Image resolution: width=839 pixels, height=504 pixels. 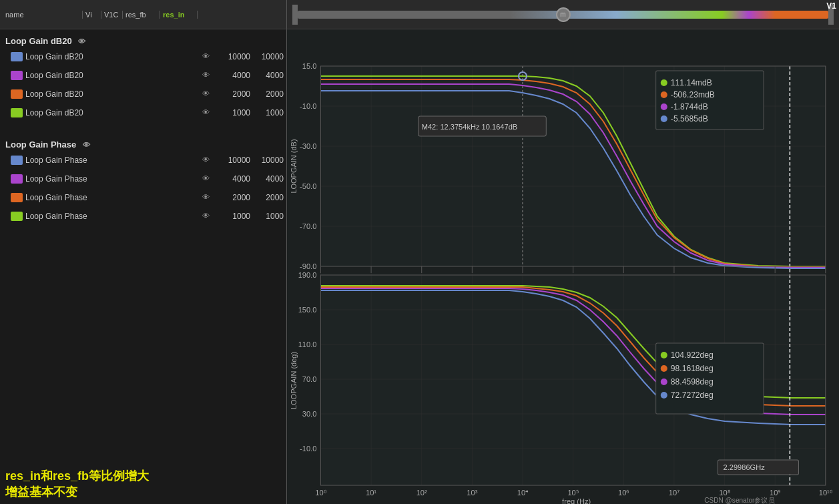 I want to click on gain-section-label: Loop Gain dB20 👁, so click(x=143, y=40).